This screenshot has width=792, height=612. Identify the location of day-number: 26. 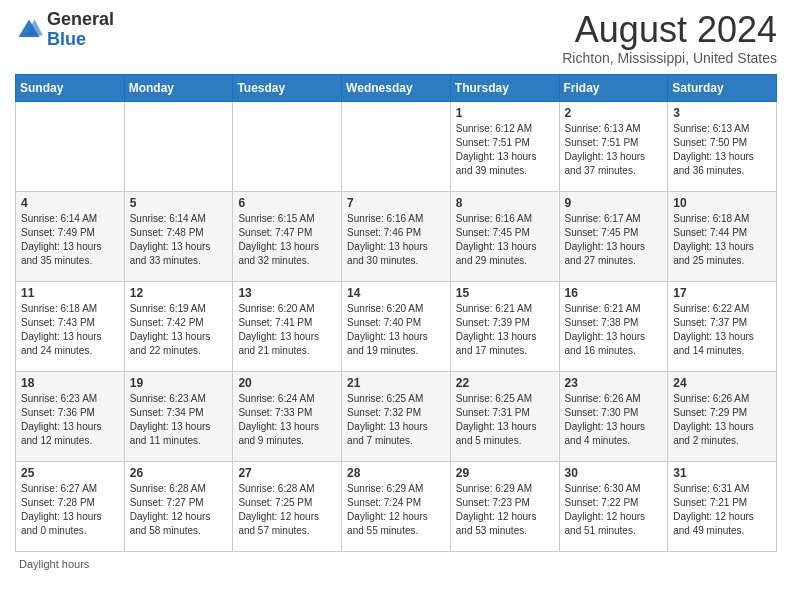
(179, 473).